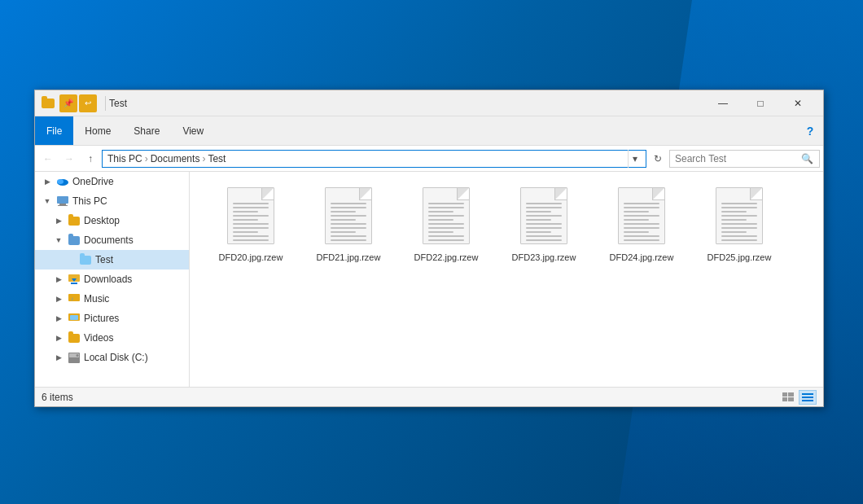 This screenshot has height=504, width=863. What do you see at coordinates (106, 103) in the screenshot?
I see `title-divider` at bounding box center [106, 103].